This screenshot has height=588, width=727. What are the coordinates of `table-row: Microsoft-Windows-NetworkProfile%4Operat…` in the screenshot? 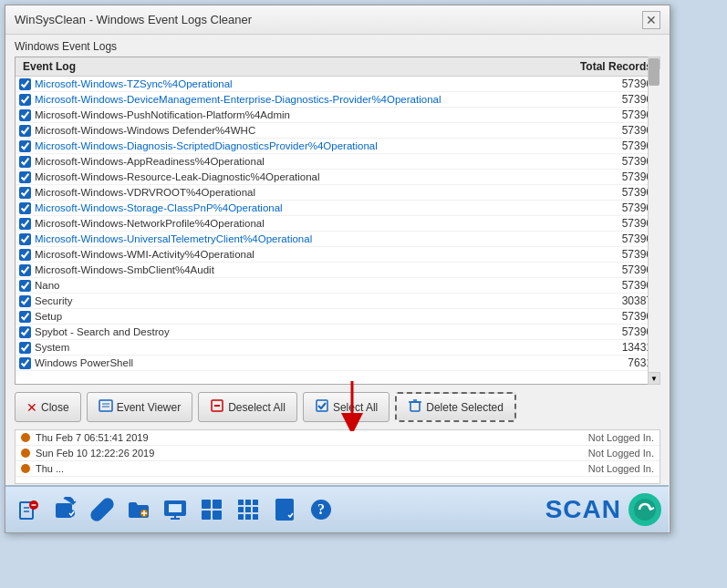 It's located at (338, 224).